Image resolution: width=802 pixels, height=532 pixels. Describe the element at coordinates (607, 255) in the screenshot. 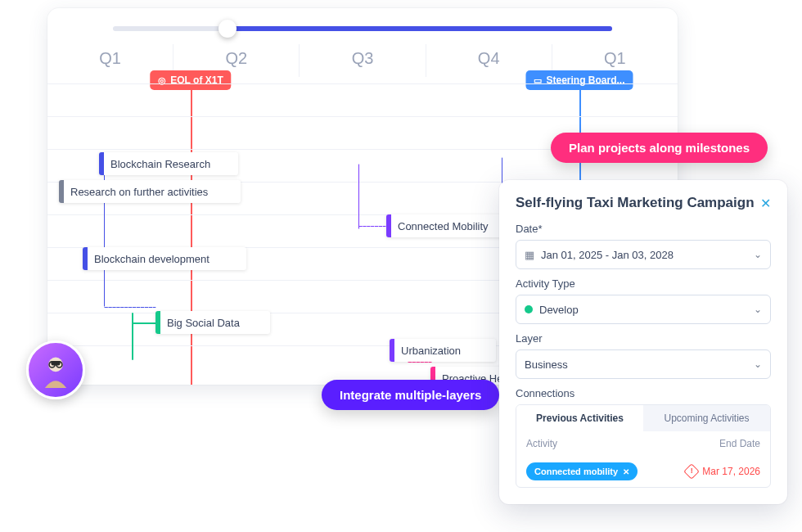

I see `date-value: Jan 01, 2025 - Jan 03, 2028` at that location.